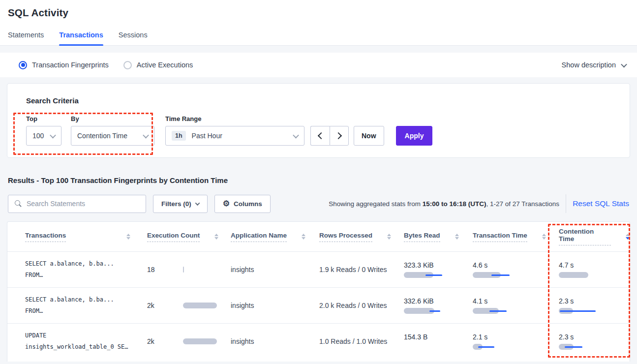 Image resolution: width=637 pixels, height=364 pixels. Describe the element at coordinates (102, 136) in the screenshot. I see `by-select-value: Contention Time` at that location.